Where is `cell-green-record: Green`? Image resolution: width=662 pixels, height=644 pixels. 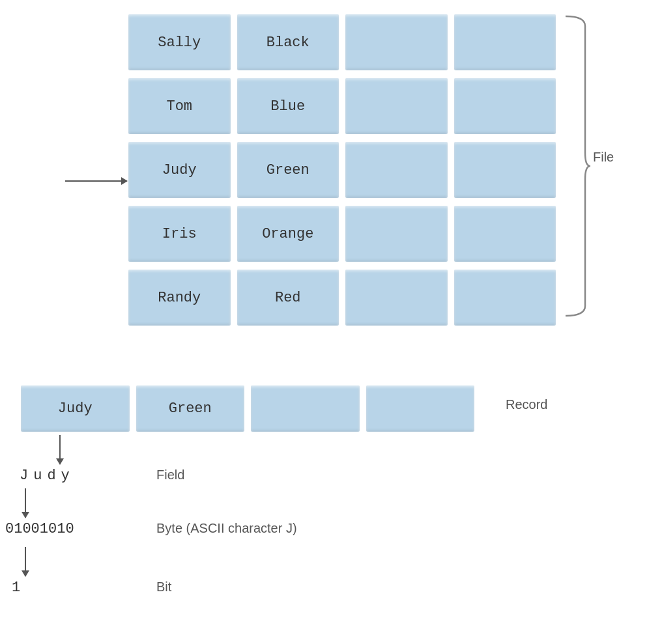
cell-green-record: Green is located at coordinates (190, 409).